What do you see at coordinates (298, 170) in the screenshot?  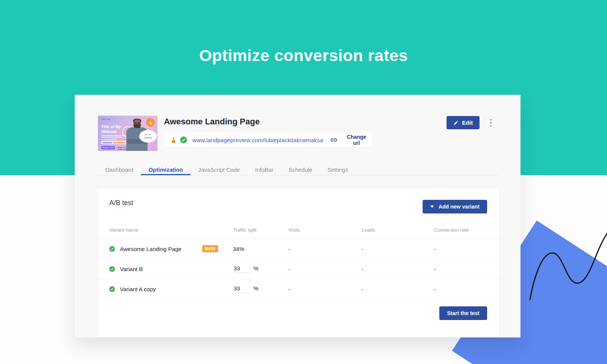 I see `tab-bar: DashboardOptimizationJavaScript CodeInfo…` at bounding box center [298, 170].